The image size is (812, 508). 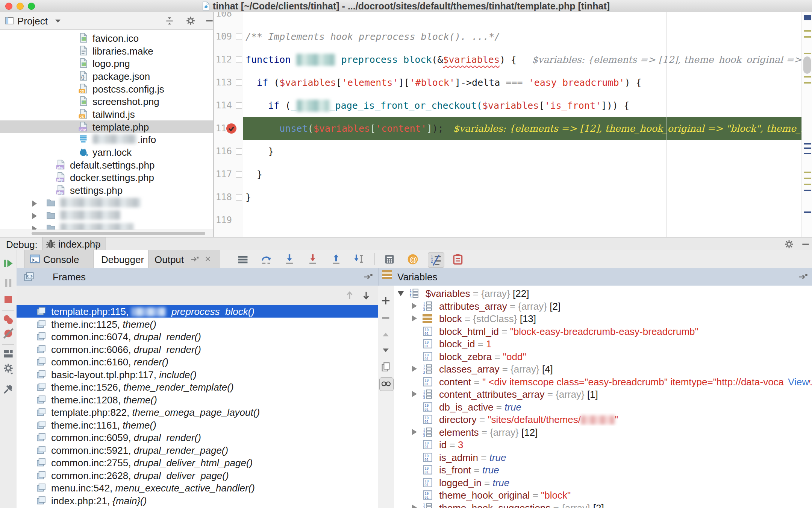 I want to click on tree-item-settings: php settings.php, so click(x=107, y=190).